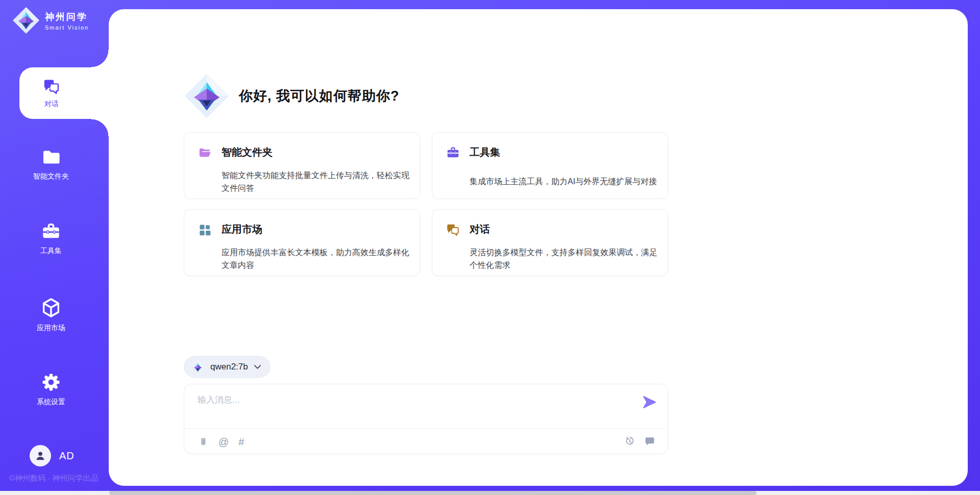  I want to click on sidebar-item-label: 对话, so click(52, 104).